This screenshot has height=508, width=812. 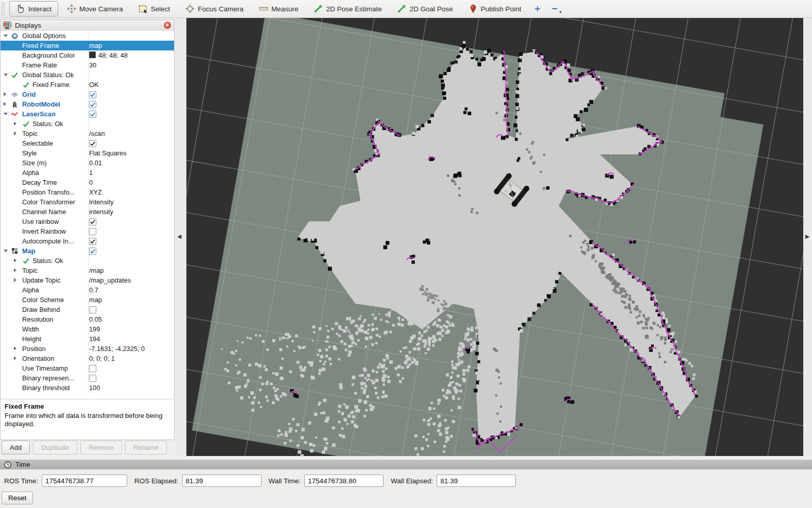 I want to click on property-value: 0, so click(x=91, y=182).